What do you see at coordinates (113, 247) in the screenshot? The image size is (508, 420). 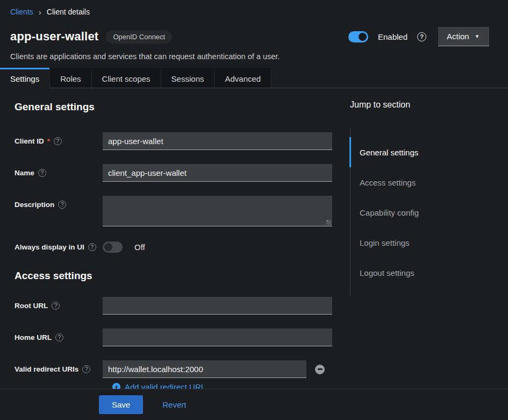 I see `always-display-toggle` at bounding box center [113, 247].